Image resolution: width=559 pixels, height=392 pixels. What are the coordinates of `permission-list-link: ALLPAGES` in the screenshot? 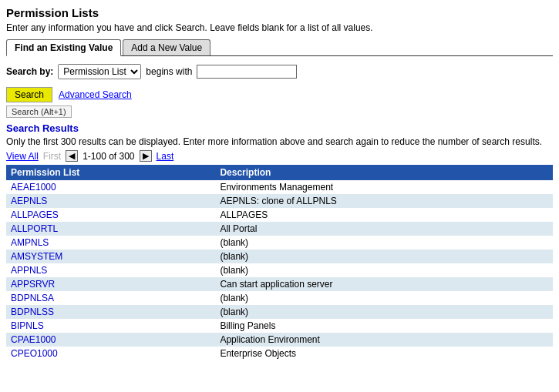 It's located at (35, 215).